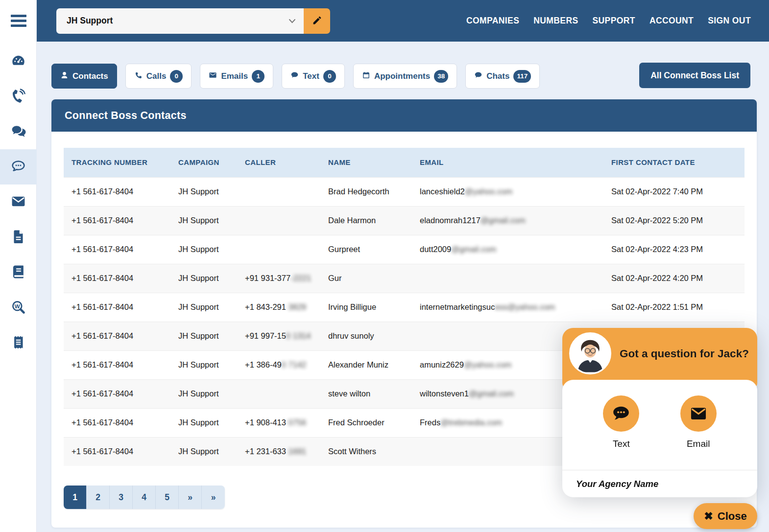 This screenshot has width=769, height=532. What do you see at coordinates (296, 76) in the screenshot?
I see `tabs-row: Contacts Calls 0 Emails 1 Text 0 Appoint…` at bounding box center [296, 76].